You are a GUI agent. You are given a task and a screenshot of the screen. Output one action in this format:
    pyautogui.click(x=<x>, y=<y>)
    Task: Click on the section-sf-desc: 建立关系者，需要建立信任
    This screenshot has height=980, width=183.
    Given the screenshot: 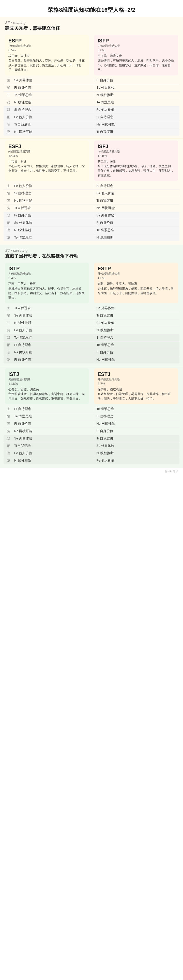 What is the action you would take?
    pyautogui.click(x=91, y=28)
    